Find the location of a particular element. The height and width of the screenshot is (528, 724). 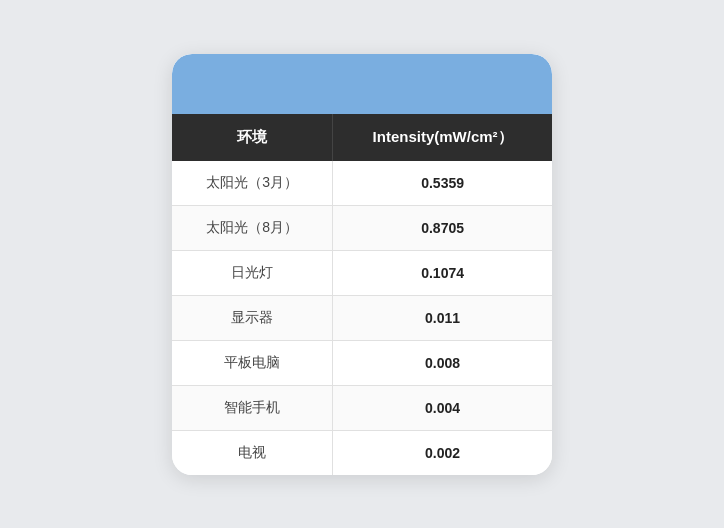

table-row: 显示器0.011 is located at coordinates (362, 318).